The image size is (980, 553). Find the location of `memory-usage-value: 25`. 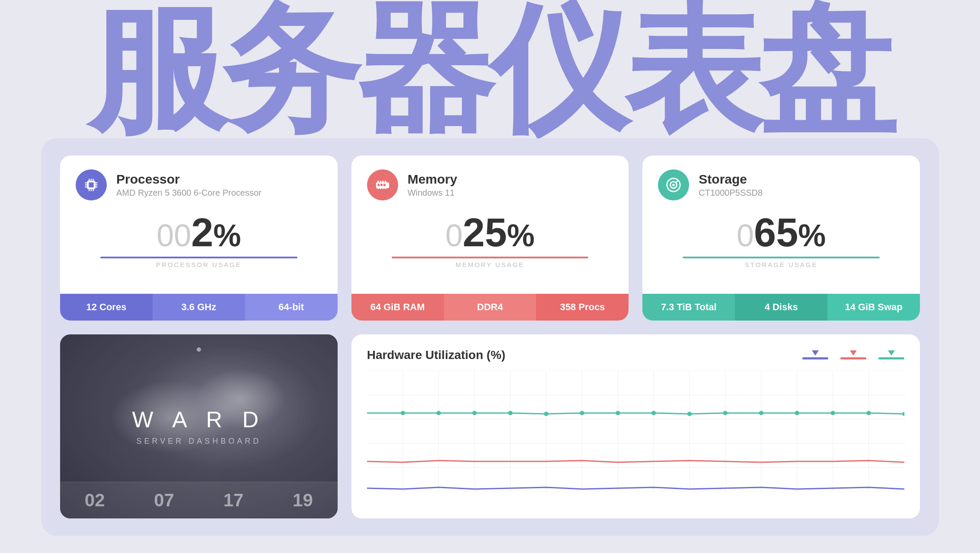

memory-usage-value: 25 is located at coordinates (485, 232).